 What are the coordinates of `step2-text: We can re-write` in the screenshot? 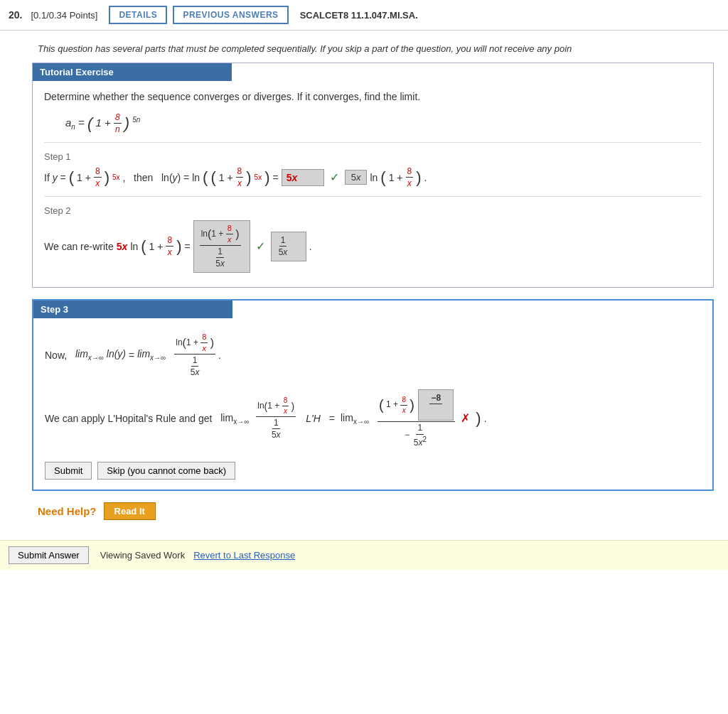 It's located at (79, 247).